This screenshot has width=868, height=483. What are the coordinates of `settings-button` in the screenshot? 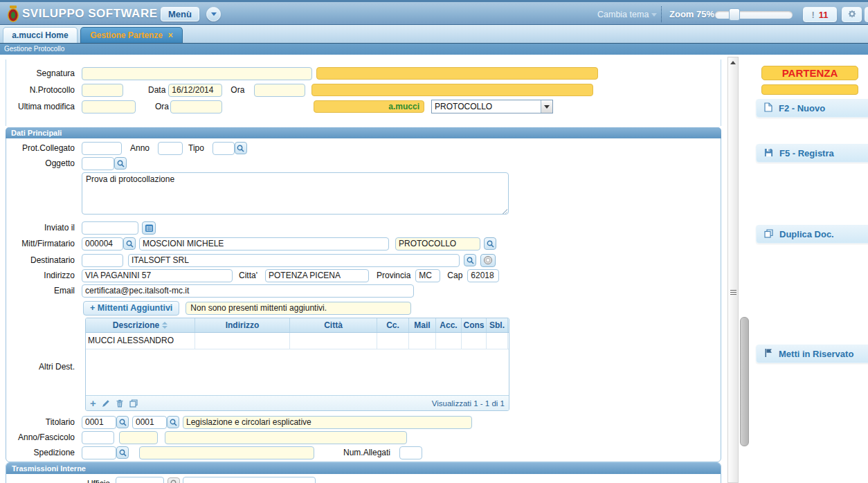 It's located at (851, 15).